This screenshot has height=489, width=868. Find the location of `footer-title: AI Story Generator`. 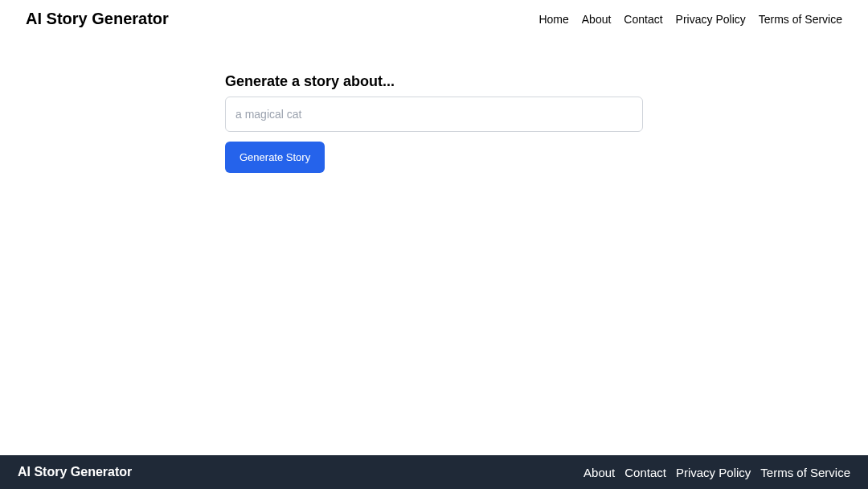

footer-title: AI Story Generator is located at coordinates (75, 472).